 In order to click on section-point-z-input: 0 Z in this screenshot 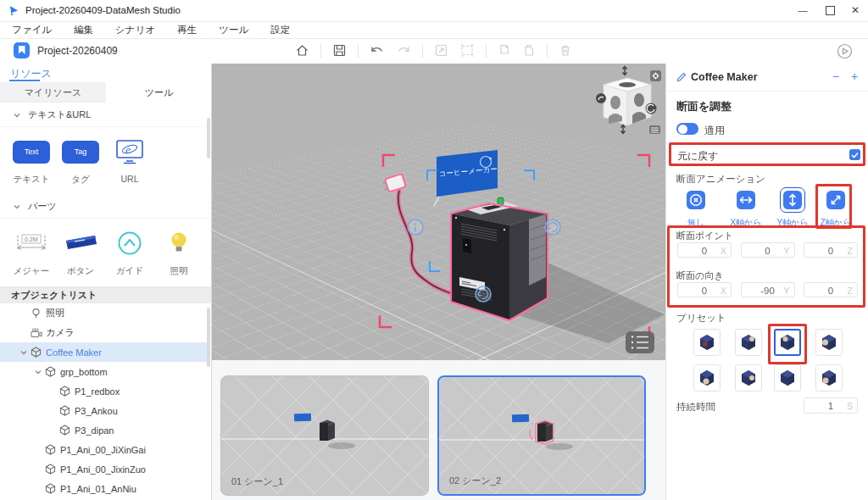, I will do `click(831, 250)`.